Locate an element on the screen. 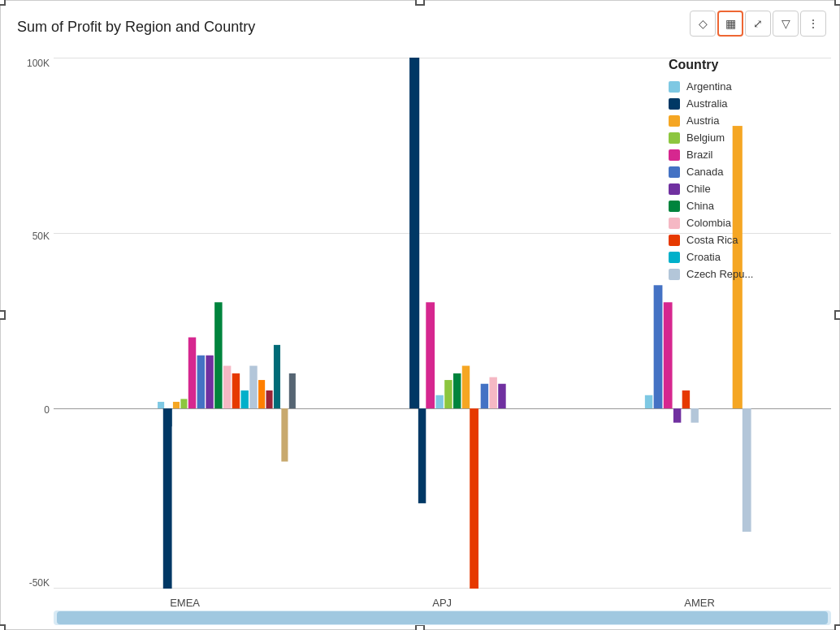 The height and width of the screenshot is (630, 840). bar-emea-canada is located at coordinates (201, 382).